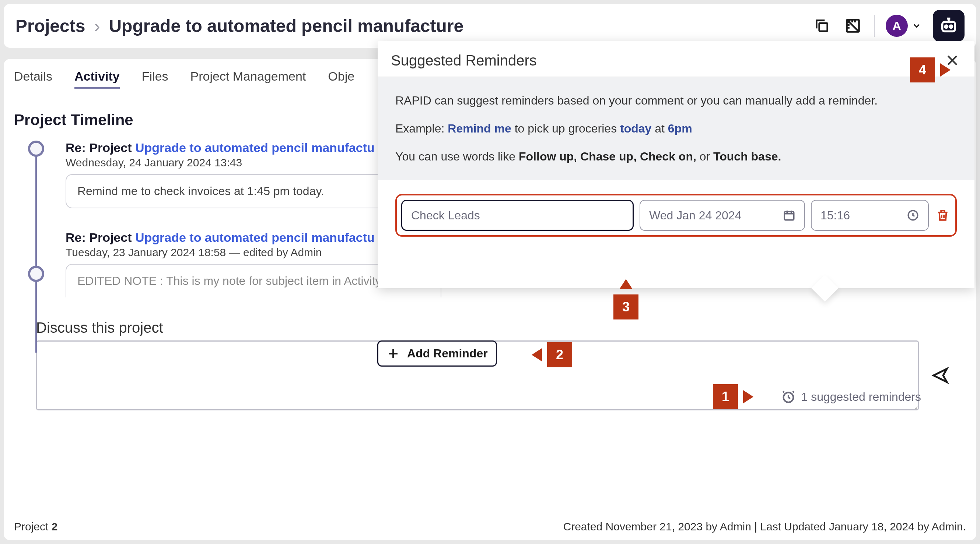 The image size is (980, 544). I want to click on footer-right: Created November 21, 2023 by Admin | Las…, so click(765, 527).